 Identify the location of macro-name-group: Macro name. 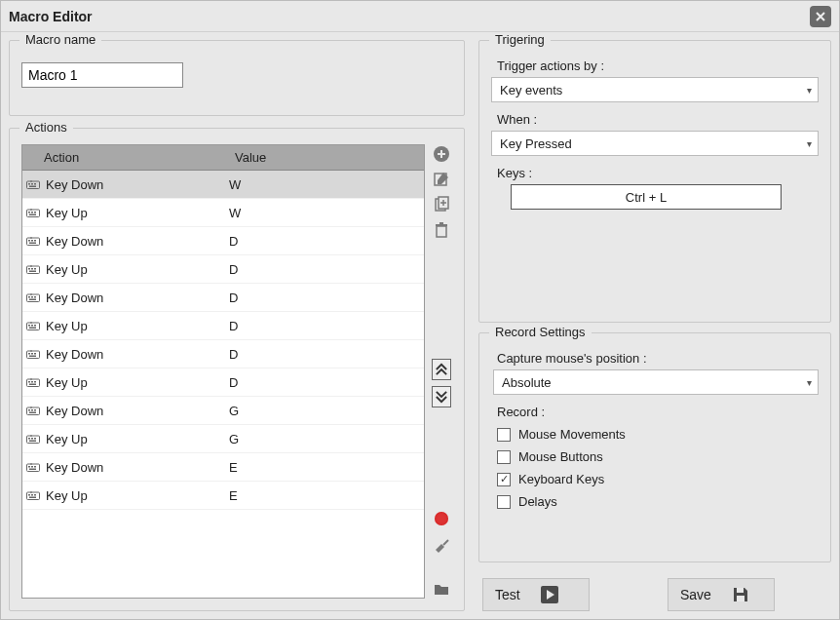
(237, 78).